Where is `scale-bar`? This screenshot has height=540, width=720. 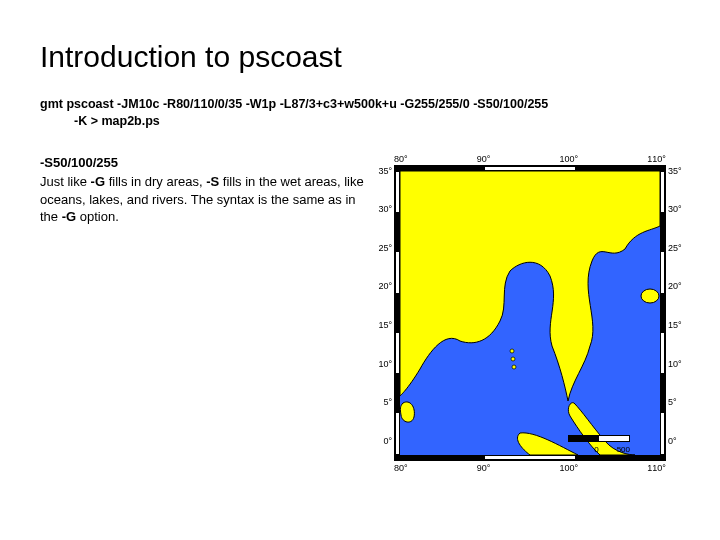
scale-bar is located at coordinates (599, 438).